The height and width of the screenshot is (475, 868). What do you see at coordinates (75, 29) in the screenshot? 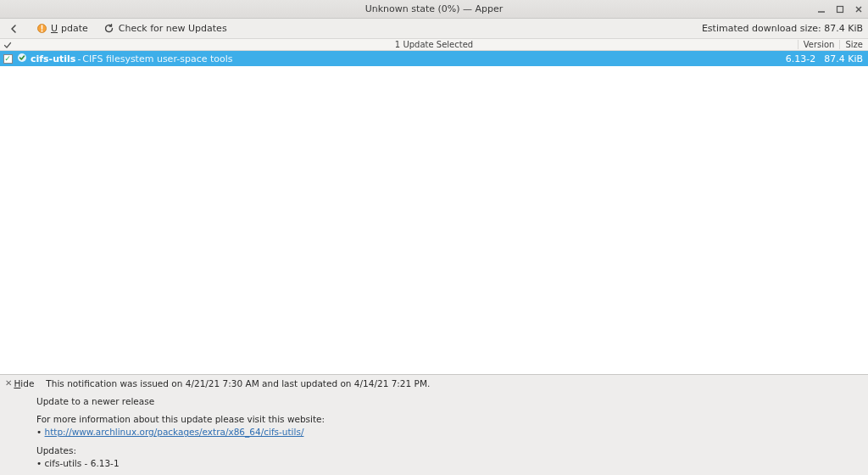
I see `update-label: pdate` at bounding box center [75, 29].